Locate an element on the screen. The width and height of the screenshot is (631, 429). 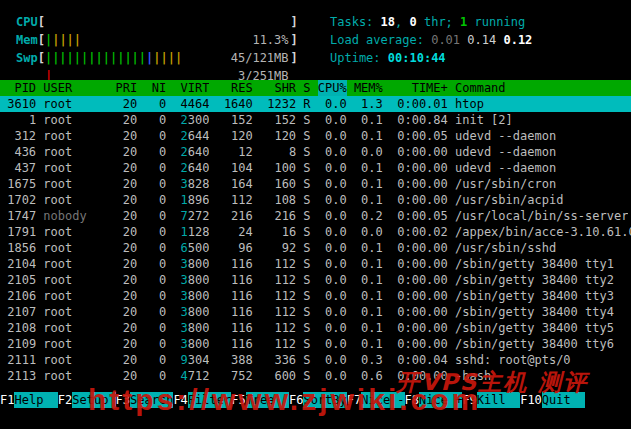
process-row: 3610root200446416401232R0.01.30:00.01hto… is located at coordinates (316, 104).